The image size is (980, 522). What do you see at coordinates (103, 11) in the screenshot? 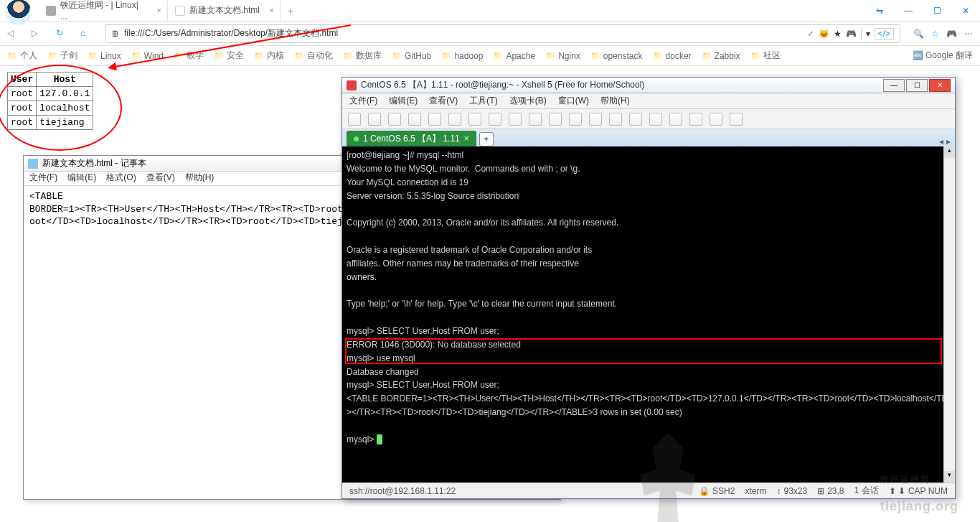
I see `tab-1: 铁匠运维网 - | Linux| ... ×` at bounding box center [103, 11].